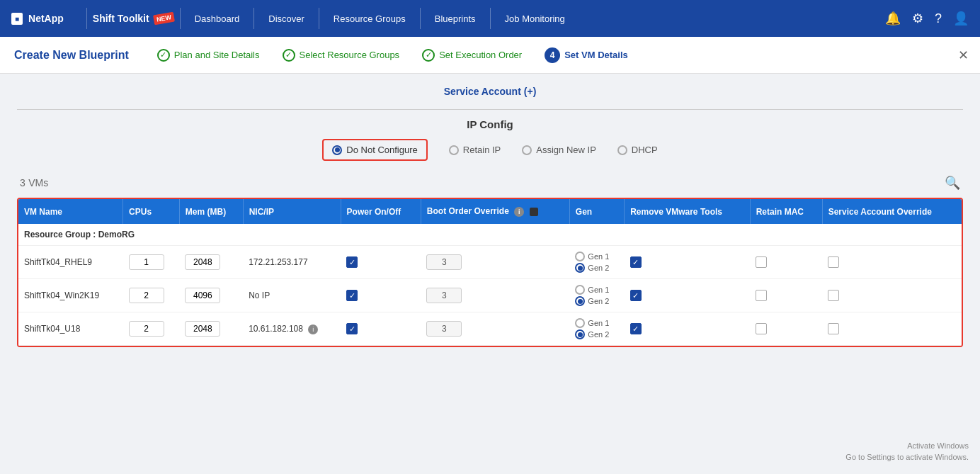 The image size is (980, 474). Describe the element at coordinates (961, 18) in the screenshot. I see `user-icon: 👤` at that location.